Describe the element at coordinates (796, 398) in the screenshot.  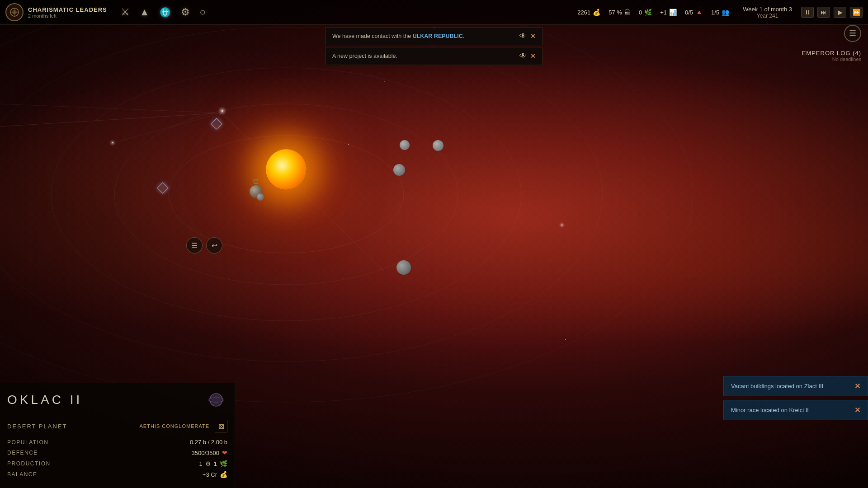
I see `right-notifications: Vacant buildings located on Zlact III ✕ …` at that location.